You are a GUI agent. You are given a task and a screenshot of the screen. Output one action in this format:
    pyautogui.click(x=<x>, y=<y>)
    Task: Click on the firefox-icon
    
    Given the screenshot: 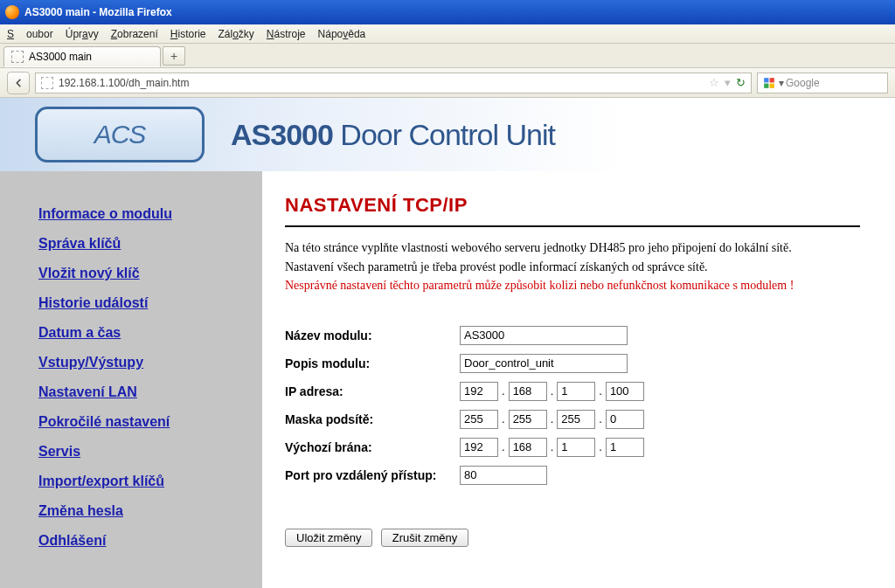 What is the action you would take?
    pyautogui.click(x=12, y=12)
    